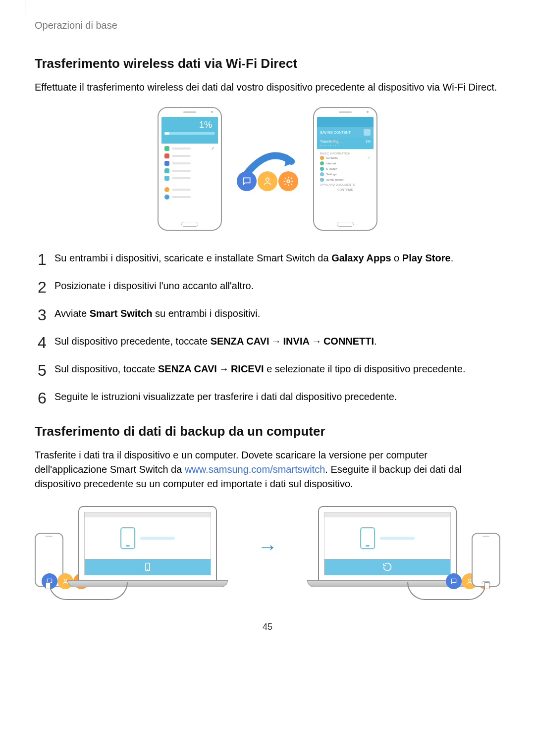  I want to click on source-phone: 1% ✓, so click(190, 169).